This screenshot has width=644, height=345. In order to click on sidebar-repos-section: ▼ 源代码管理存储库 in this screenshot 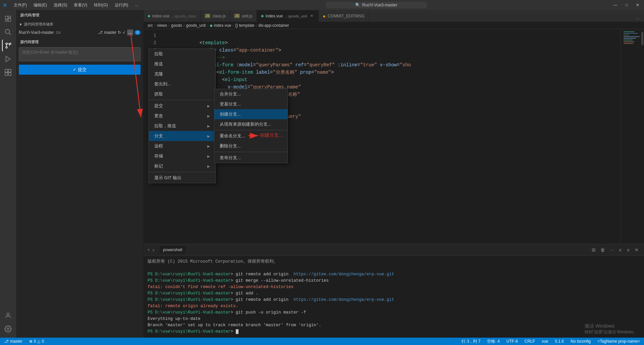, I will do `click(80, 24)`.